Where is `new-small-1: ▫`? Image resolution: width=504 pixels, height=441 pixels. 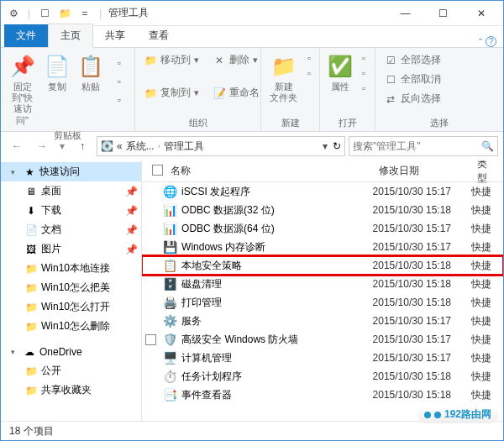 new-small-1: ▫ is located at coordinates (309, 58).